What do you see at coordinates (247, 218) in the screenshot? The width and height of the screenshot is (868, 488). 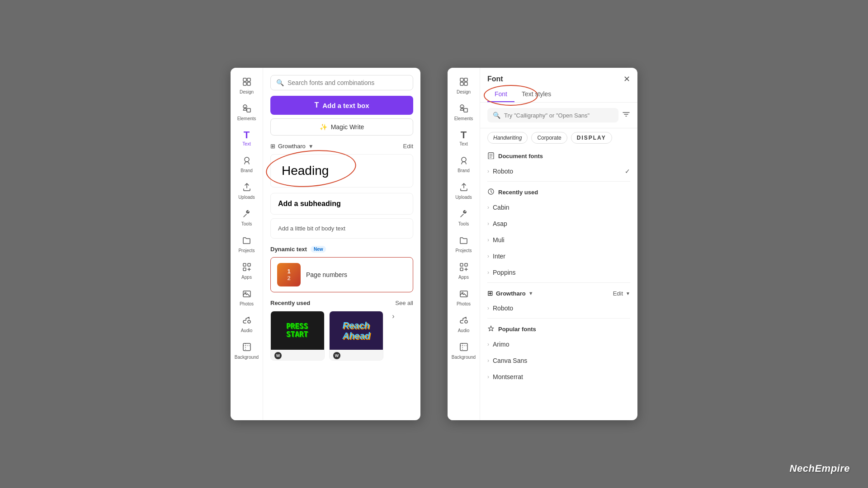 I see `sidebar-item-tools: Tools` at bounding box center [247, 218].